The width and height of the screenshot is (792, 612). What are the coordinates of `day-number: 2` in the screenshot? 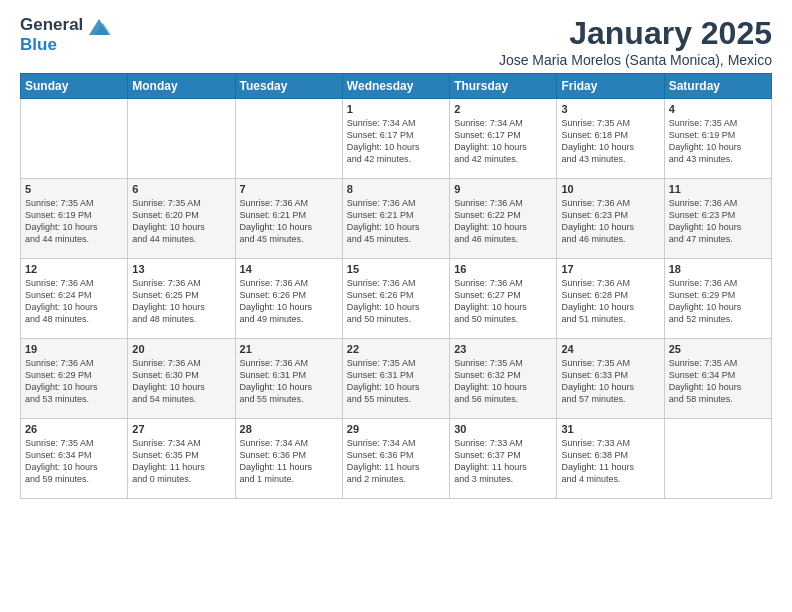 It's located at (503, 109).